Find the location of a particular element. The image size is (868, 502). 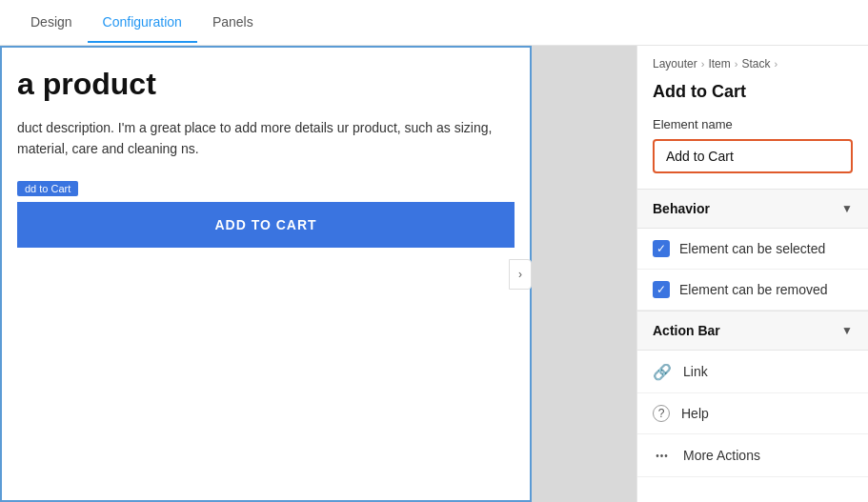

action-more-label: More Actions is located at coordinates (722, 455).